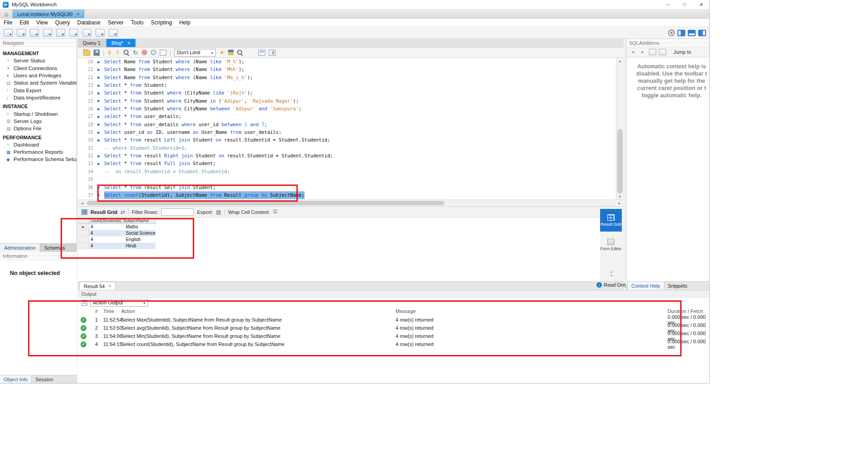 This screenshot has width=868, height=469. Describe the element at coordinates (113, 33) in the screenshot. I see `search-icon` at that location.